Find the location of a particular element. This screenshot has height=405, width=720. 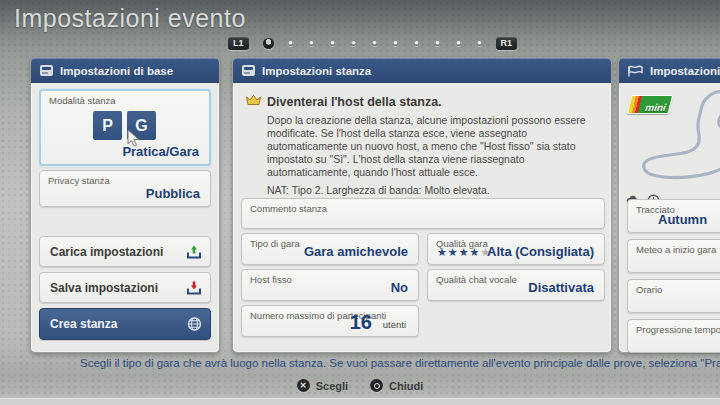

privacy-value: Pubblica is located at coordinates (173, 194).